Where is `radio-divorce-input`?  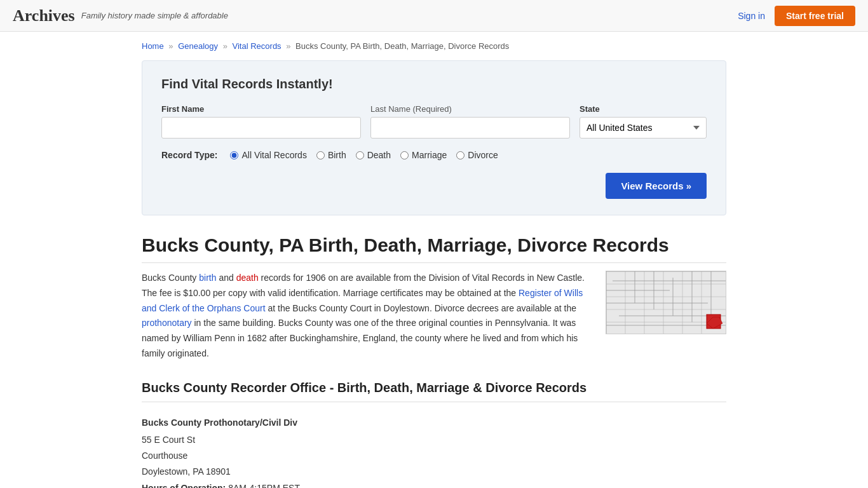
radio-divorce-input is located at coordinates (460, 155).